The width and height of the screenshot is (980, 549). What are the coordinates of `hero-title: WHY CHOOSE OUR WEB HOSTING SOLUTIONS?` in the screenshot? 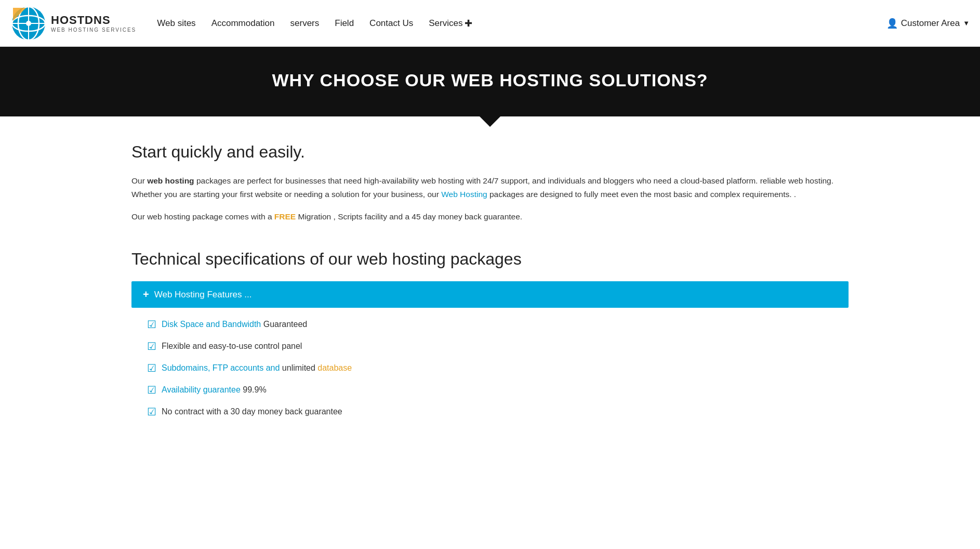 It's located at (490, 80).